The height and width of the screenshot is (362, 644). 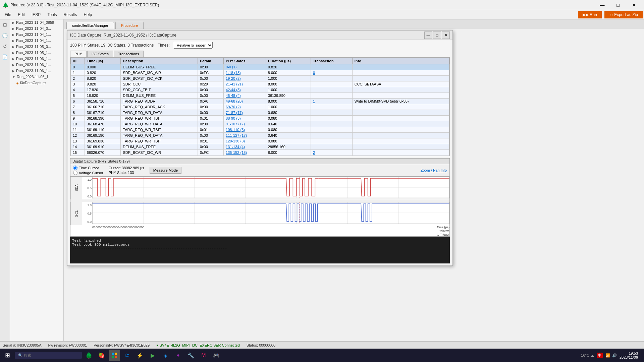 I want to click on start-button: ⊞, so click(x=7, y=355).